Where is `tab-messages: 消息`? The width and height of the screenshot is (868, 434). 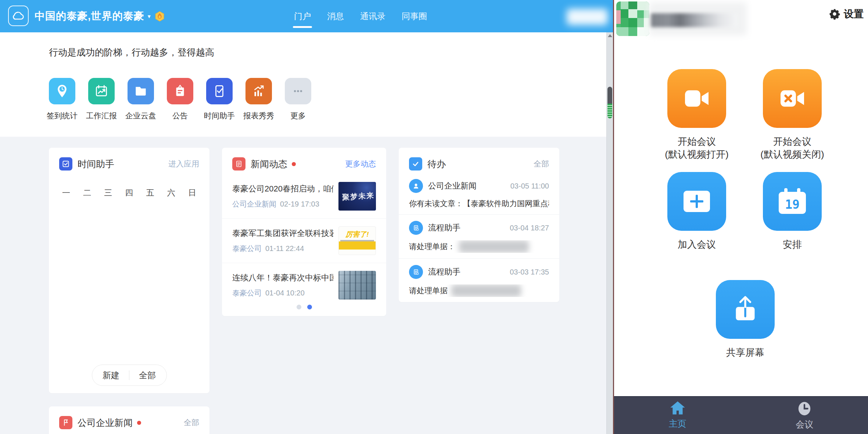
tab-messages: 消息 is located at coordinates (336, 16).